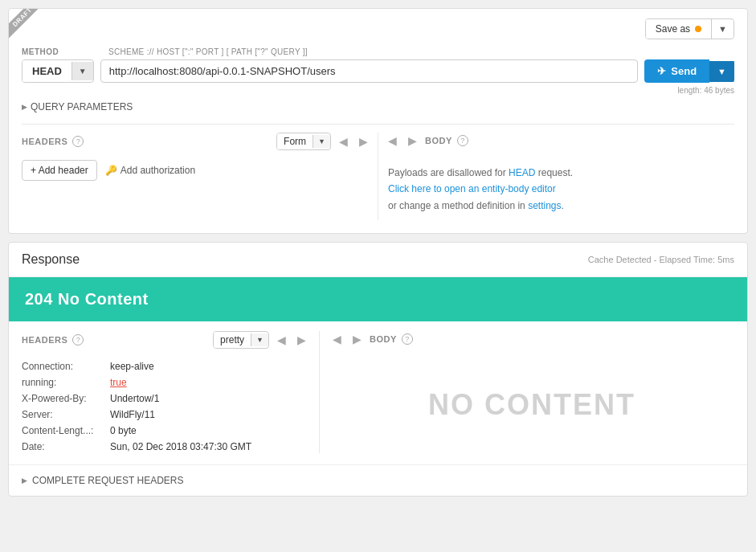 The image size is (756, 552). What do you see at coordinates (78, 141) in the screenshot?
I see `headers-help-icon: ?` at bounding box center [78, 141].